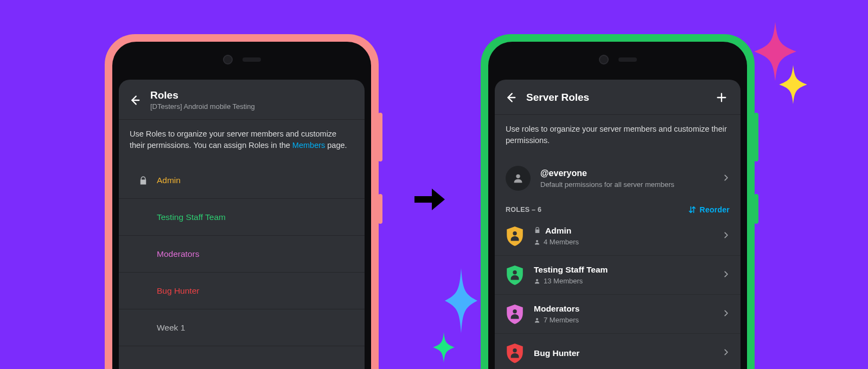  What do you see at coordinates (709, 210) in the screenshot?
I see `reorder-button: Reorder` at bounding box center [709, 210].